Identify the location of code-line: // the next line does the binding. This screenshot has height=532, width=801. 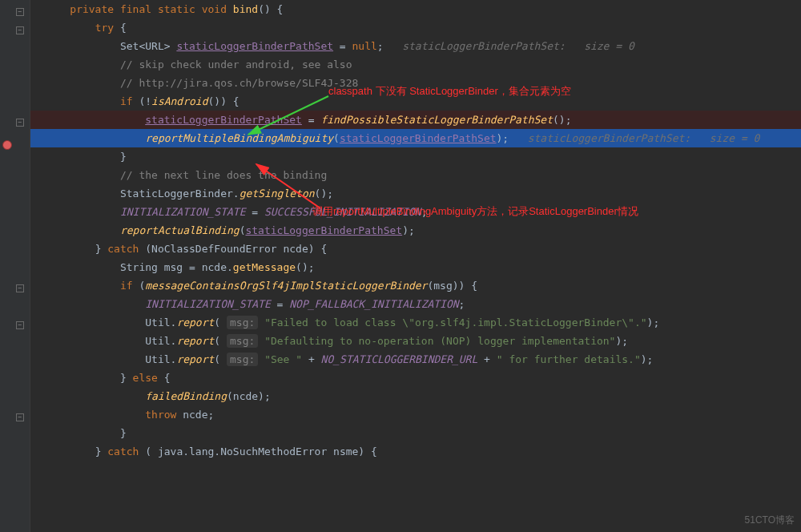
(416, 175).